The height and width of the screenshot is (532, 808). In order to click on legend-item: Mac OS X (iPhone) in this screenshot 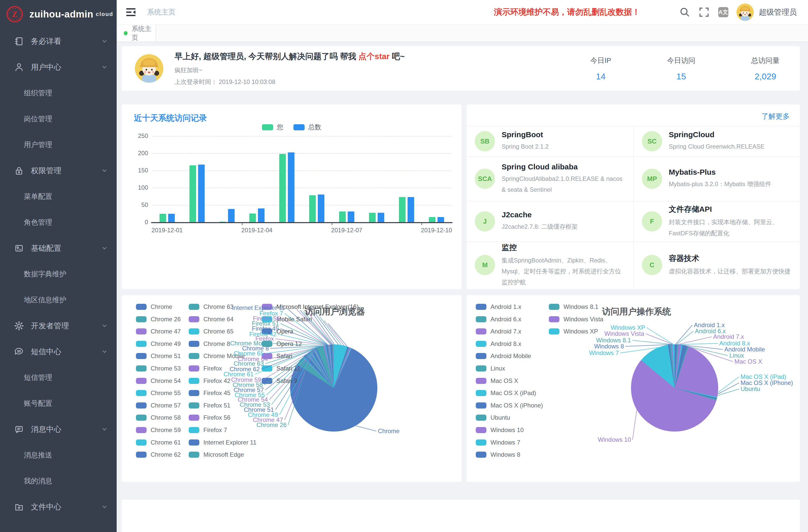, I will do `click(509, 405)`.